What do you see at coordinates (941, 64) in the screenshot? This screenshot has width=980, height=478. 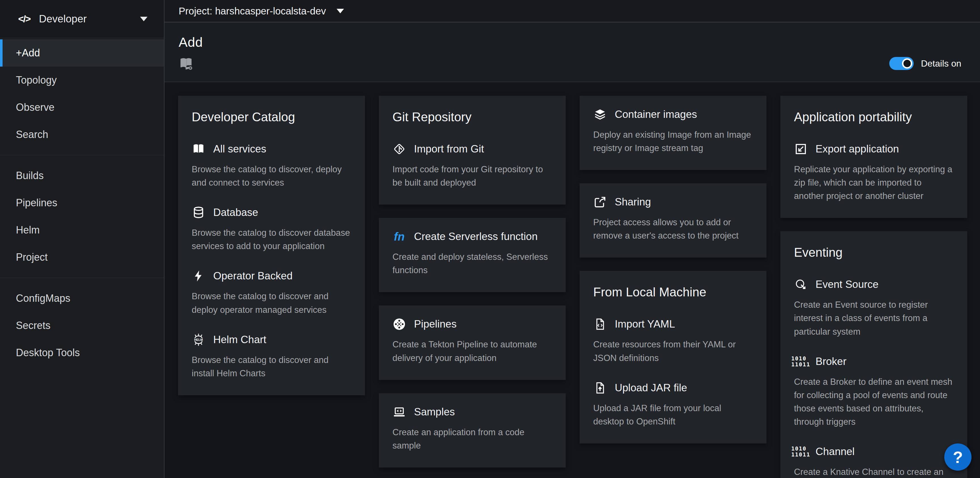 I see `details-toggle-label: Details on` at bounding box center [941, 64].